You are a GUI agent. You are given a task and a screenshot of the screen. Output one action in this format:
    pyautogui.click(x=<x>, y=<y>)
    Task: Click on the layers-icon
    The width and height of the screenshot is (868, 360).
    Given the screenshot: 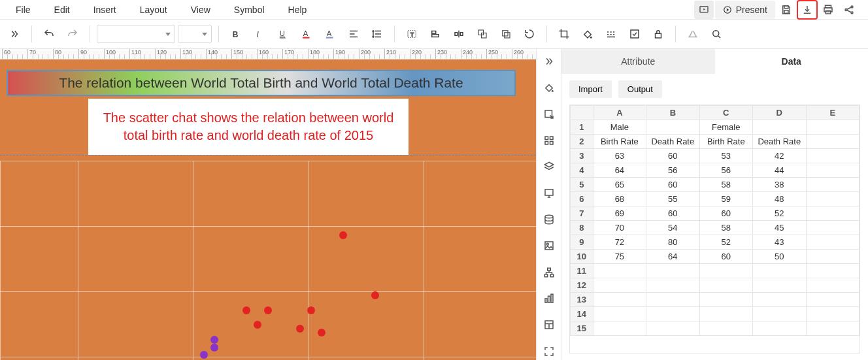 What is the action you would take?
    pyautogui.click(x=549, y=167)
    